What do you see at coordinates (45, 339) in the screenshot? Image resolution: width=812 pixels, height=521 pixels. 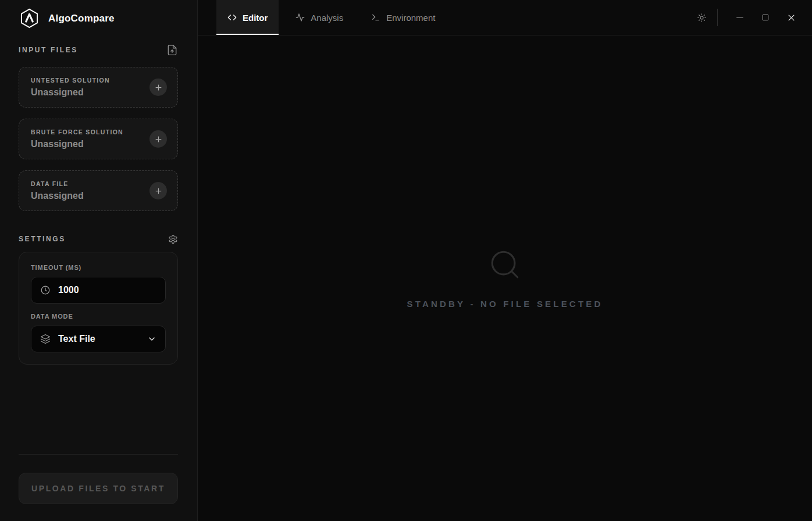 I see `layers-icon` at bounding box center [45, 339].